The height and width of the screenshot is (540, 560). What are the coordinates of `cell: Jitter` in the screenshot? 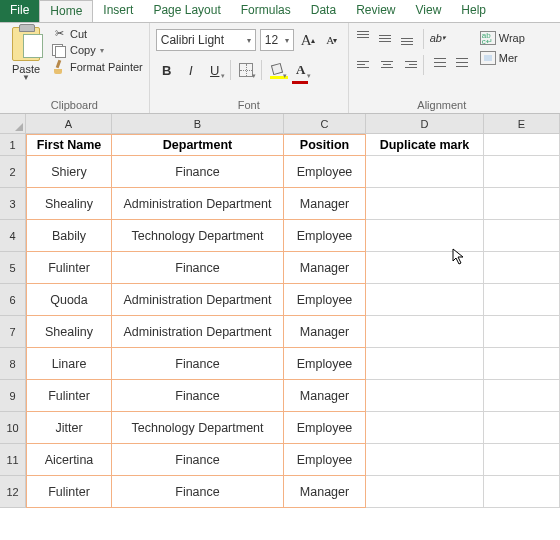 It's located at (69, 428).